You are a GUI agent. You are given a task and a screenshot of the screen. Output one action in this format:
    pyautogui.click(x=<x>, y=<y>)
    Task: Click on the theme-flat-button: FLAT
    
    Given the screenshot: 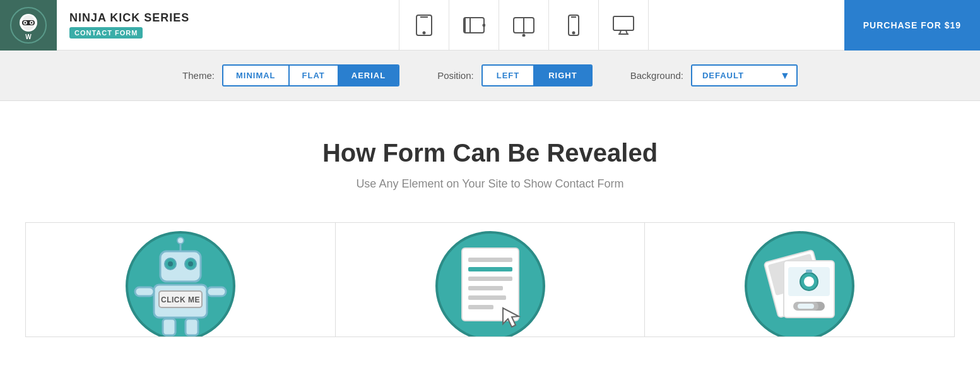 What is the action you would take?
    pyautogui.click(x=314, y=76)
    